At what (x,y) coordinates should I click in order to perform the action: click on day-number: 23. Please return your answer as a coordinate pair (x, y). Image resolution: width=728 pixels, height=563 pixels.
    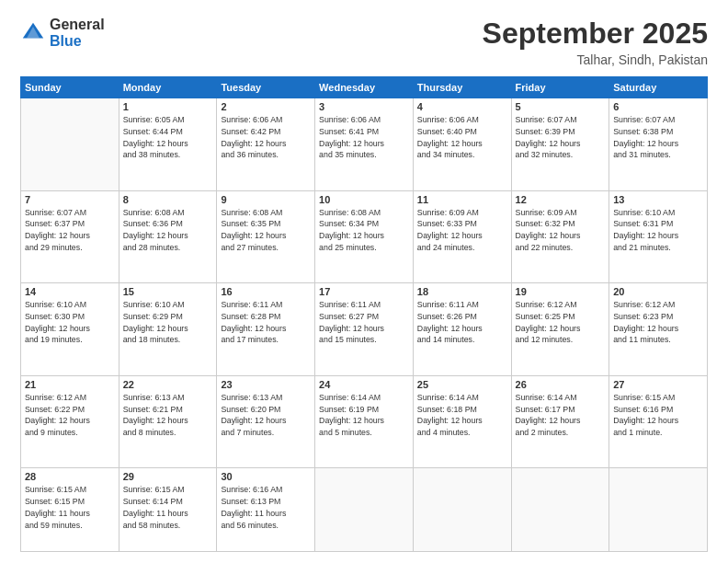
    Looking at the image, I should click on (266, 385).